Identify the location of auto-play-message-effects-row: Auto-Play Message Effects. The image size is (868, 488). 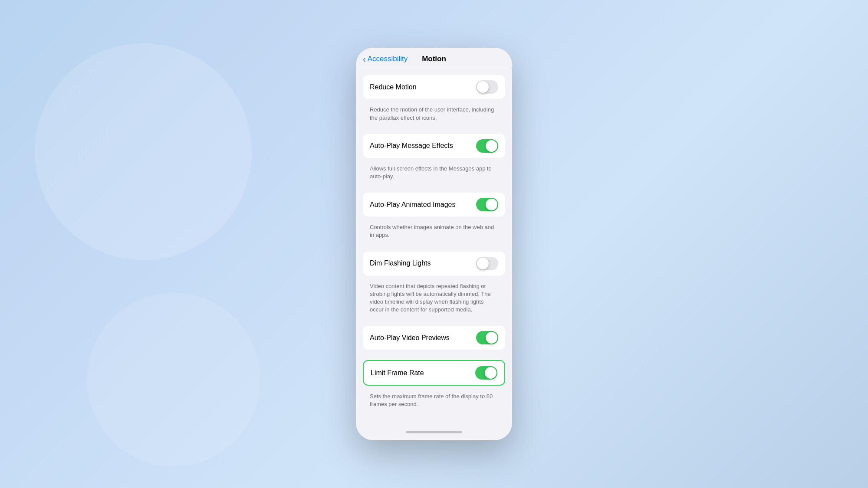
(434, 146).